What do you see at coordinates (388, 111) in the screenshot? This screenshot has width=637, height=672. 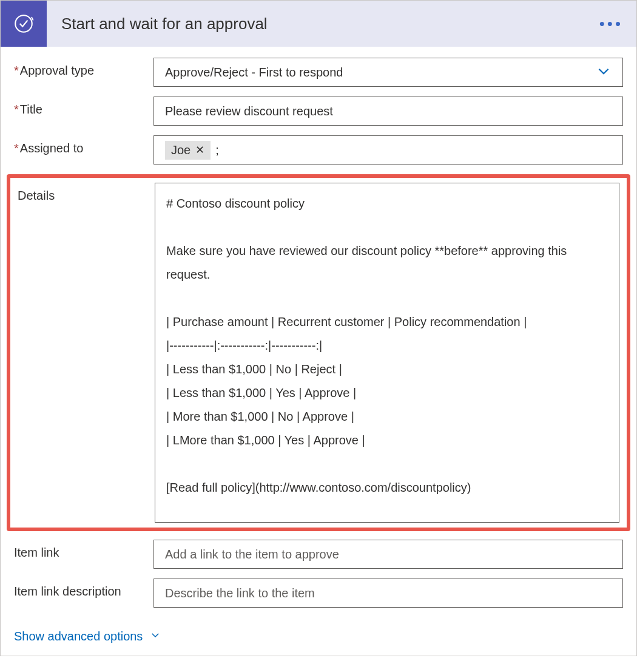 I see `title-input` at bounding box center [388, 111].